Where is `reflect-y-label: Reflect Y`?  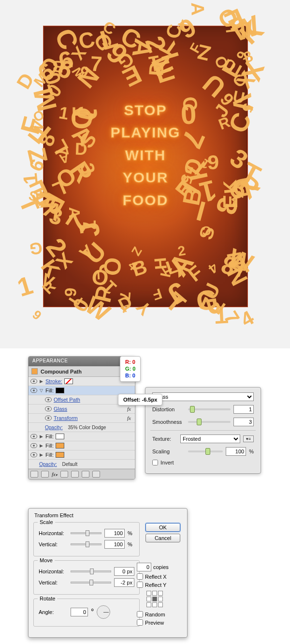 reflect-y-label: Reflect Y is located at coordinates (156, 585).